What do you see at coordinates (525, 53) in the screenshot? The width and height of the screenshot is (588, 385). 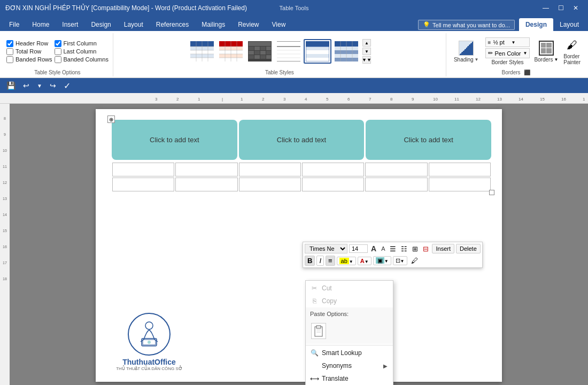 I see `pen-color-dropdown: ▼` at bounding box center [525, 53].